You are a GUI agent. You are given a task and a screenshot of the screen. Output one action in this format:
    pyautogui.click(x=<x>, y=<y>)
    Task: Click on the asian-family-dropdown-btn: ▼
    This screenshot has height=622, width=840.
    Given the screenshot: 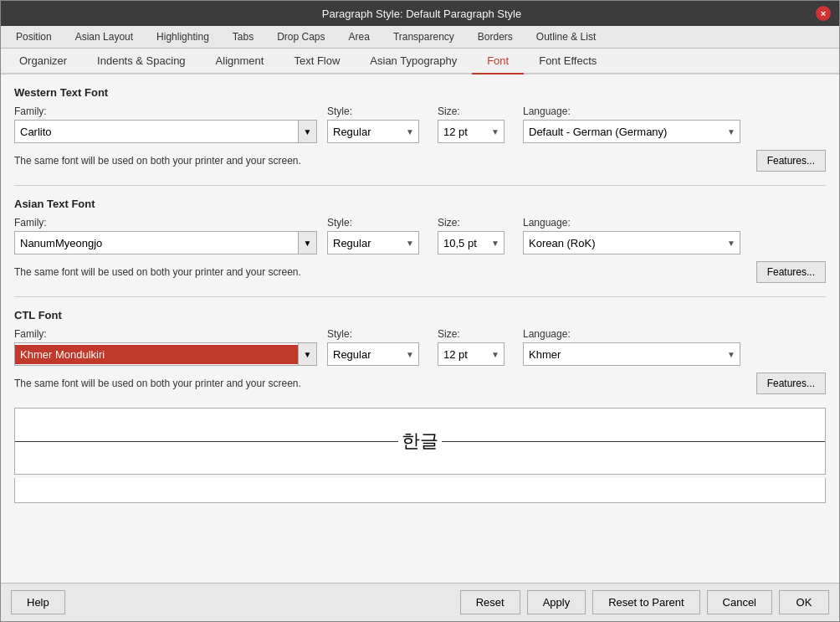 What is the action you would take?
    pyautogui.click(x=307, y=243)
    